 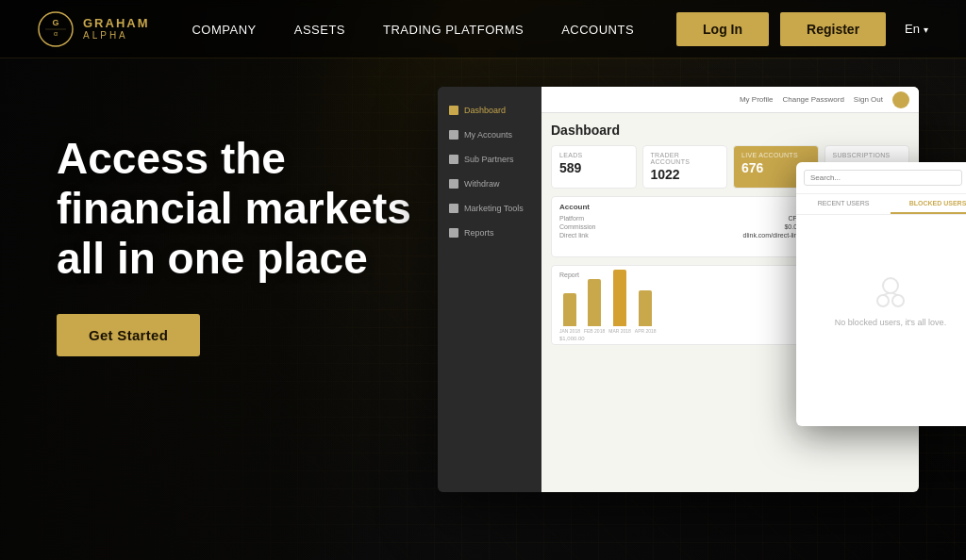 I want to click on main-nav: COMPANY ASSETS TRADING PLATFORMS ACCOUNT…, so click(x=413, y=29).